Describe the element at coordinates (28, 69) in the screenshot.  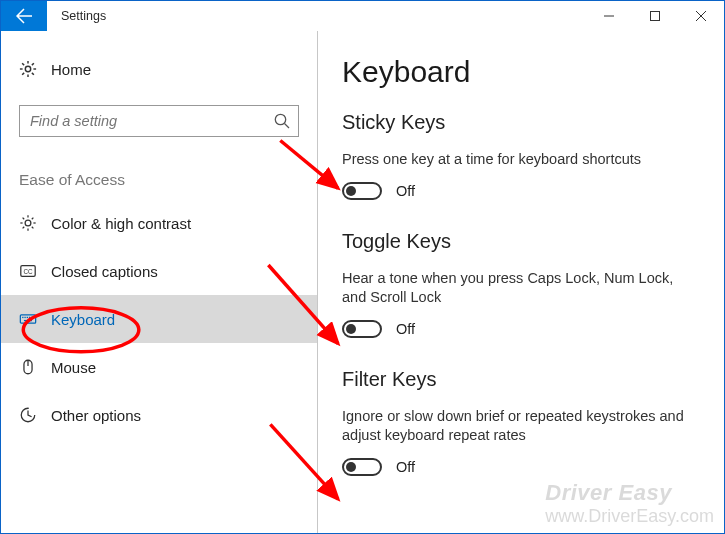
I see `gear-icon` at that location.